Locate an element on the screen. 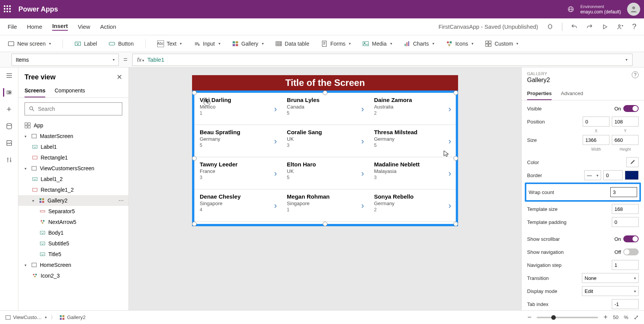 The height and width of the screenshot is (324, 644). scrollbar-toggle is located at coordinates (631, 239).